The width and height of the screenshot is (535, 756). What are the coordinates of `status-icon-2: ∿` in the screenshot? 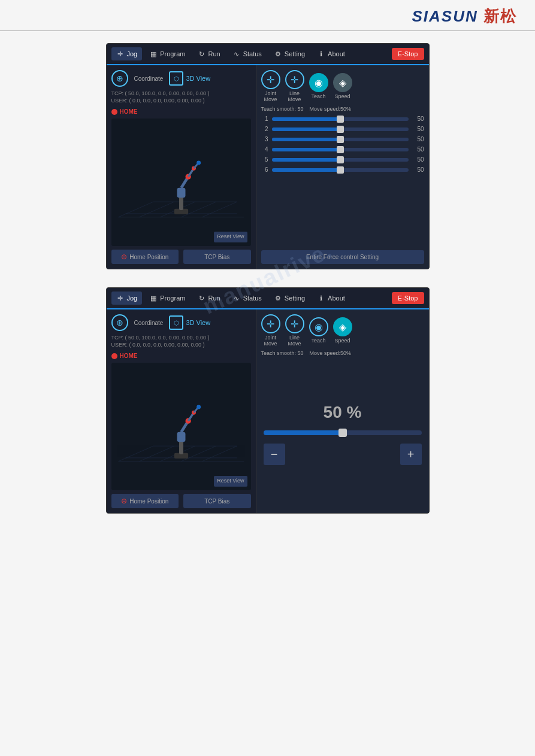 It's located at (237, 298).